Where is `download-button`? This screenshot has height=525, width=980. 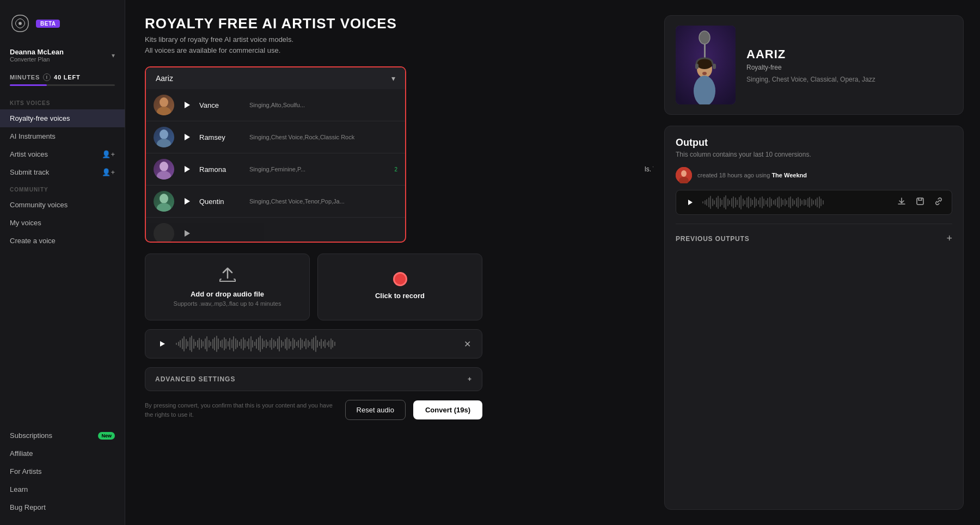
download-button is located at coordinates (902, 202).